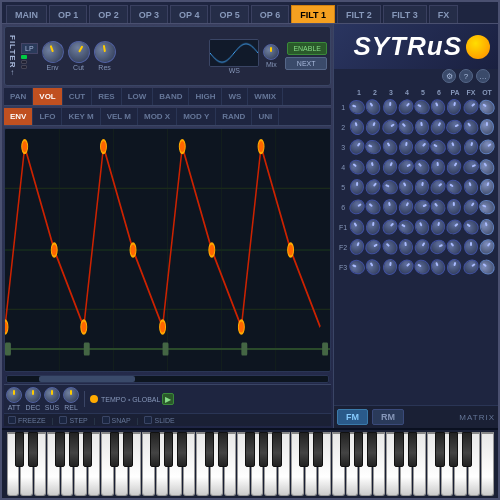 Image resolution: width=500 pixels, height=500 pixels. I want to click on subtab-cut: CUT, so click(78, 96).